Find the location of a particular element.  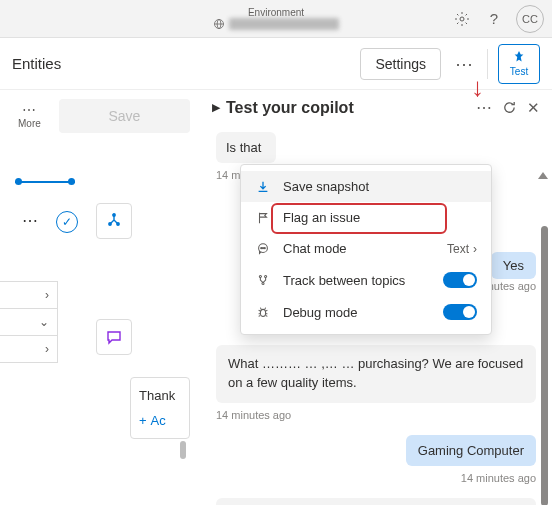

collapse-caret-icon: ▶ is located at coordinates (216, 108).